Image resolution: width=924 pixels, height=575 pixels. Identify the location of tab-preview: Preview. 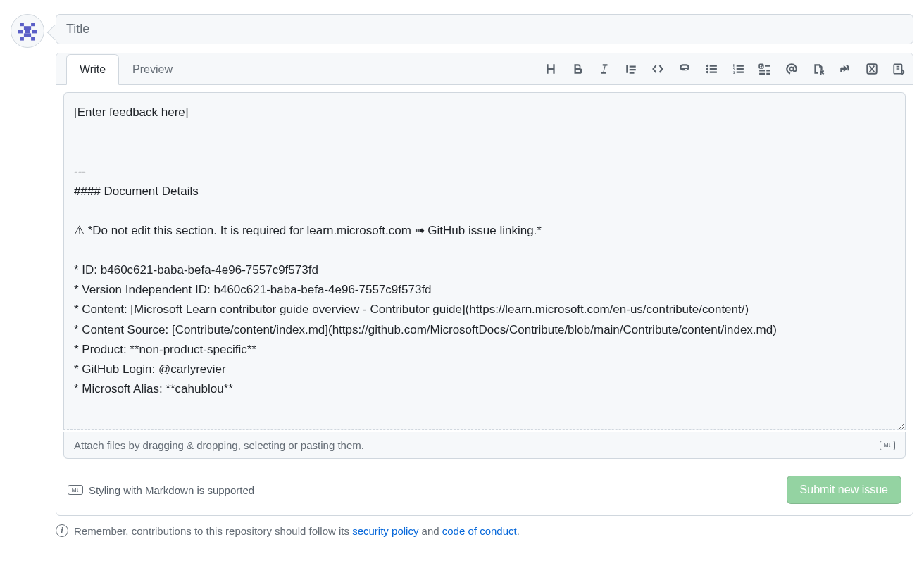
(152, 70).